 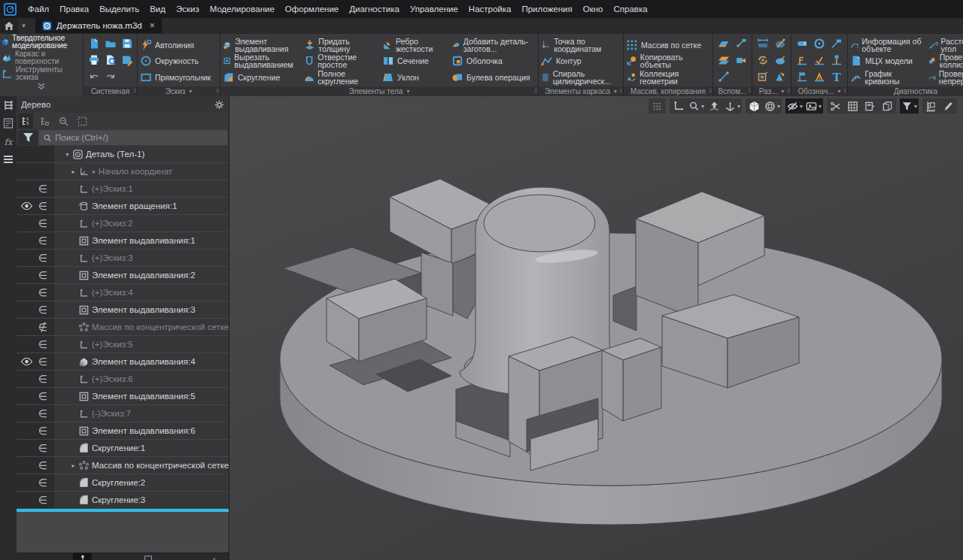 What do you see at coordinates (946, 45) in the screenshot?
I see `ribbon-button-8-1-0: ?Расстоян угол` at bounding box center [946, 45].